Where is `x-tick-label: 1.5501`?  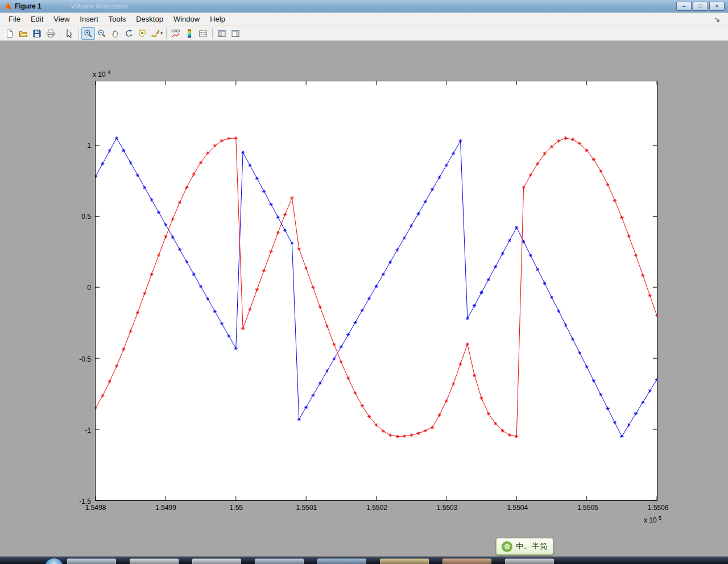 x-tick-label: 1.5501 is located at coordinates (307, 508).